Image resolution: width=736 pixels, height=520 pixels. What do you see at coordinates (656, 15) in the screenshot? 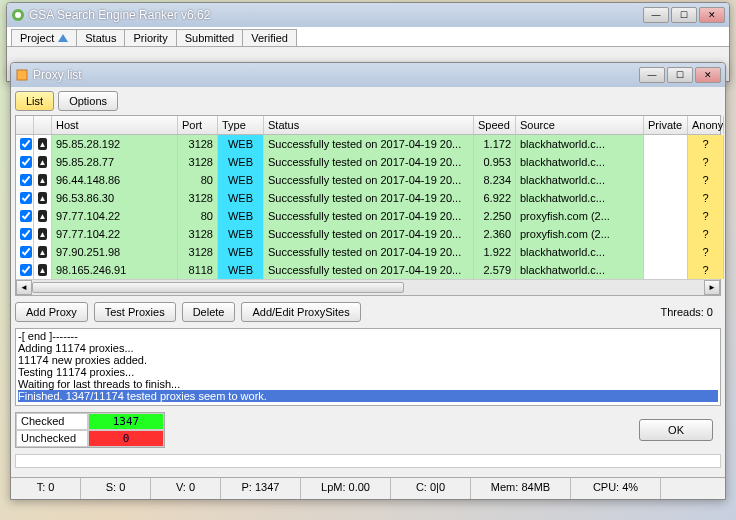
I see `main-min-button: —` at bounding box center [656, 15].